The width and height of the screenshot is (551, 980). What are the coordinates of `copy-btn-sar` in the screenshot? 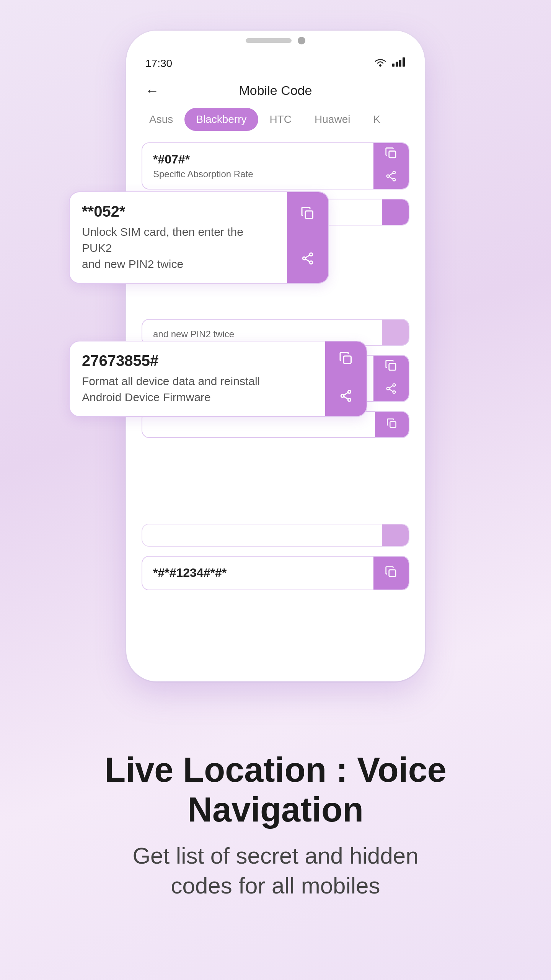 It's located at (391, 155).